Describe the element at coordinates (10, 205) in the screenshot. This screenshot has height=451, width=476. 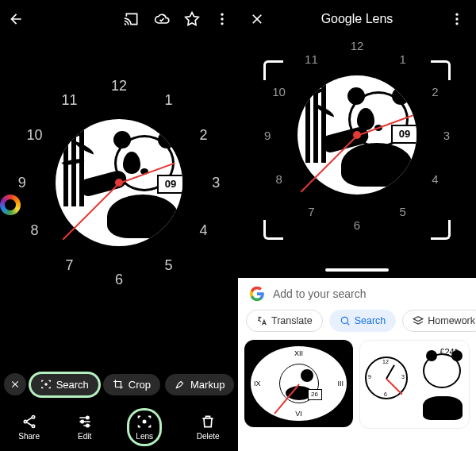
I see `color-wheel-icon` at that location.